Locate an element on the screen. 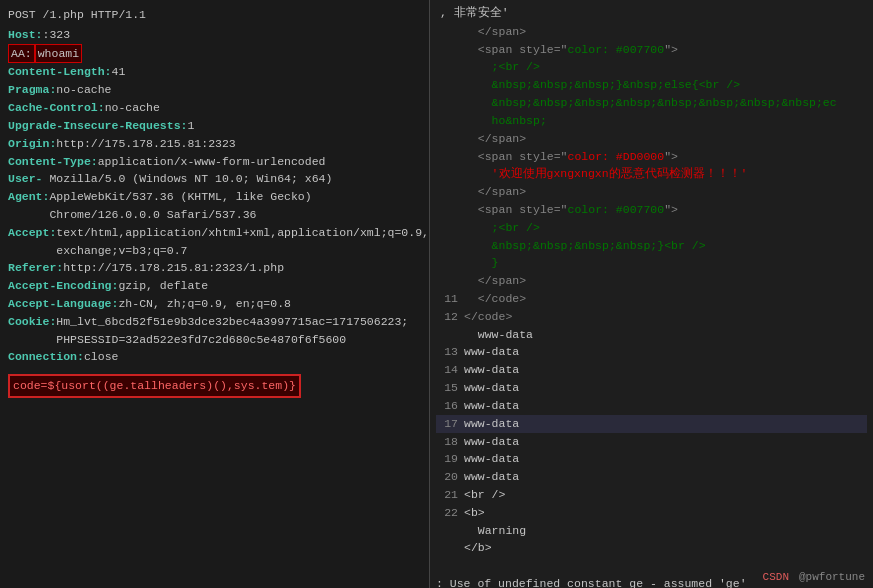  cookie-line: Cookie: Hm_lvt_6bcd52f51e9b3dce32bec4a39… is located at coordinates (214, 331).